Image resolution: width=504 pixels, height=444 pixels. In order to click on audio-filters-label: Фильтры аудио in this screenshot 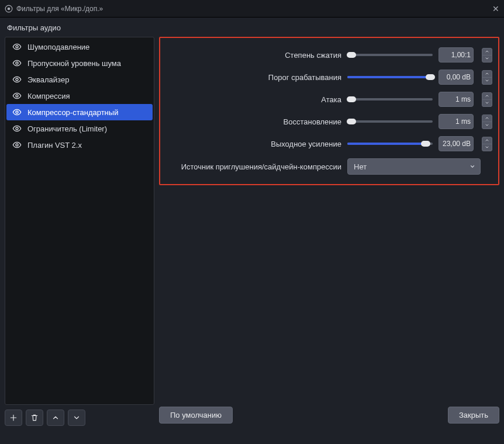, I will do `click(252, 27)`.